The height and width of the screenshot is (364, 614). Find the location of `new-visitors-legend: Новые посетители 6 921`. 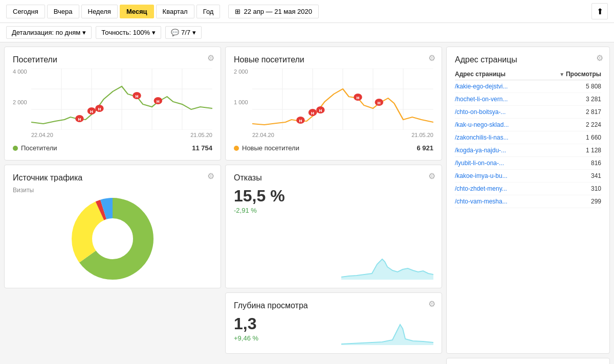

new-visitors-legend: Новые посетители 6 921 is located at coordinates (334, 148).